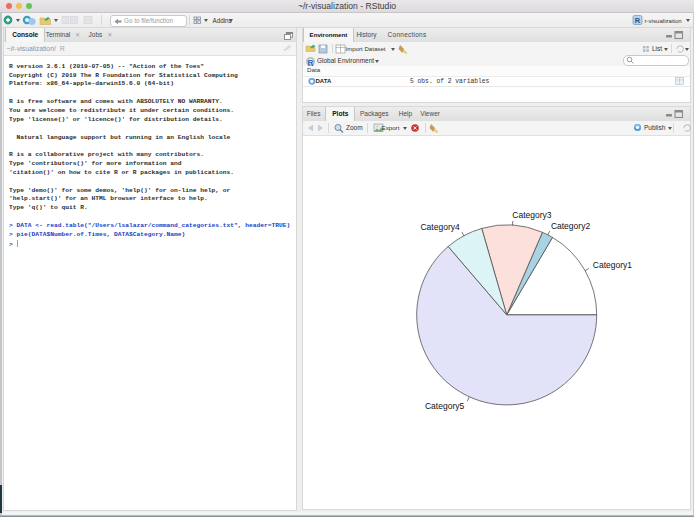 This screenshot has height=517, width=694. What do you see at coordinates (440, 227) in the screenshot?
I see `svg-text: Category4` at bounding box center [440, 227].